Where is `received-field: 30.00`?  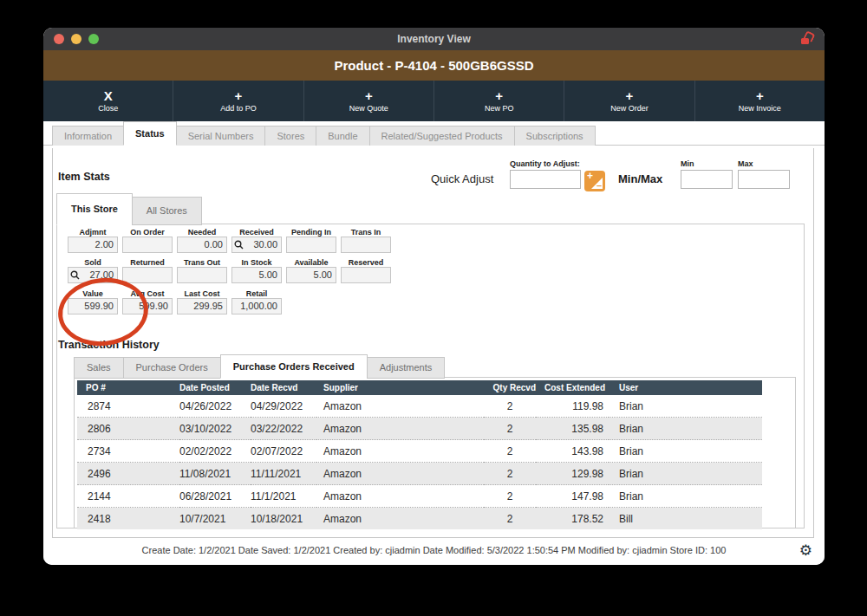 received-field: 30.00 is located at coordinates (257, 244).